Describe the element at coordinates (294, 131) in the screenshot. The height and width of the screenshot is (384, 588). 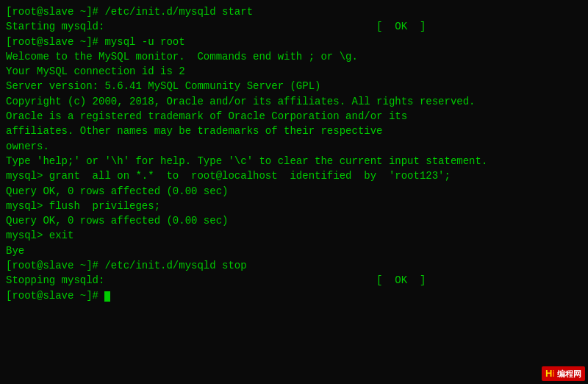
I see `terminal-line: affiliates. Other names may be trademark…` at that location.